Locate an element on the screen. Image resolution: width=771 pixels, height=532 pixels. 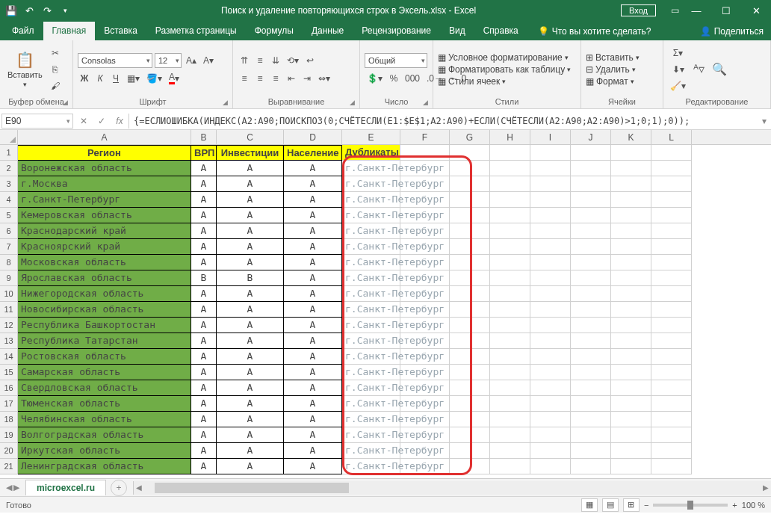
column-header-G: G is located at coordinates (470, 137).